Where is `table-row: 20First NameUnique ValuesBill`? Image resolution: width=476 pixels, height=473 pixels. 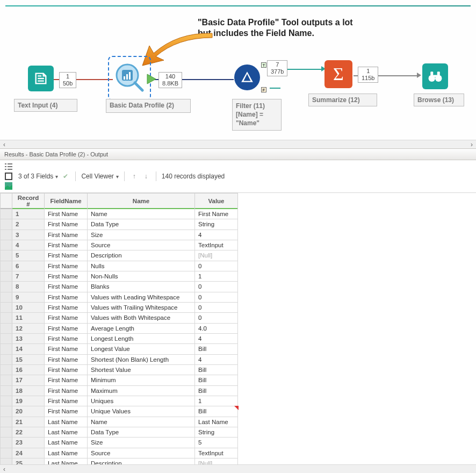
table-row: 20First NameUnique ValuesBill is located at coordinates (119, 412).